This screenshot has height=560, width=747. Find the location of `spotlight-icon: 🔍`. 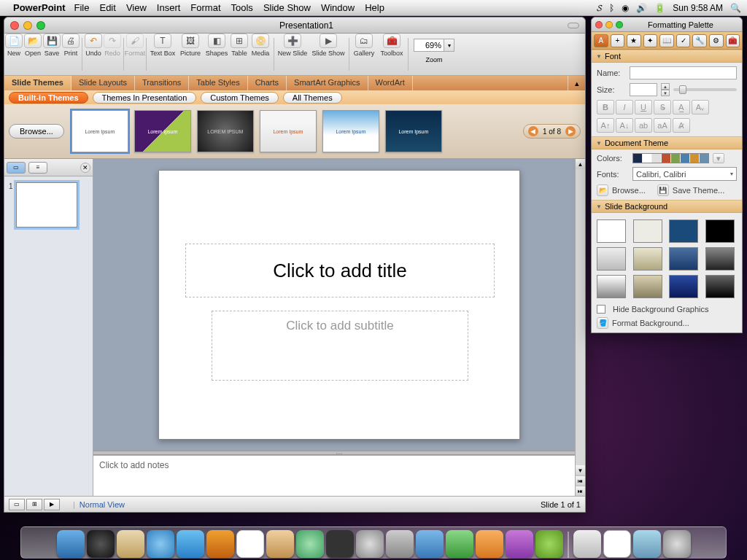

spotlight-icon: 🔍 is located at coordinates (735, 8).